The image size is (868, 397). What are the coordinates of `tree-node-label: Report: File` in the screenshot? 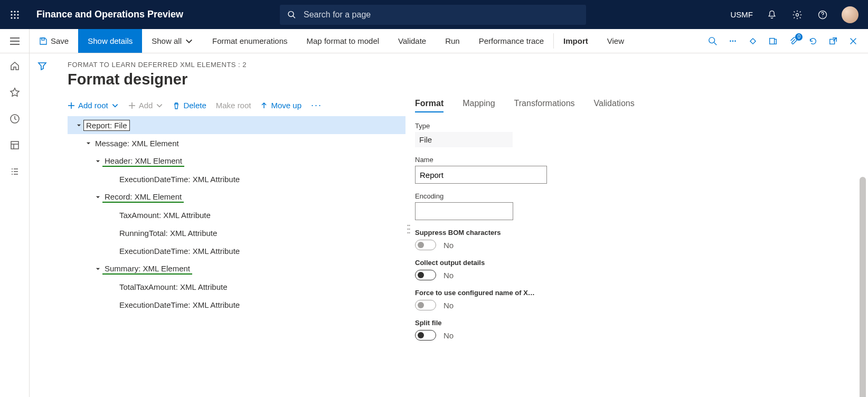 It's located at (107, 126).